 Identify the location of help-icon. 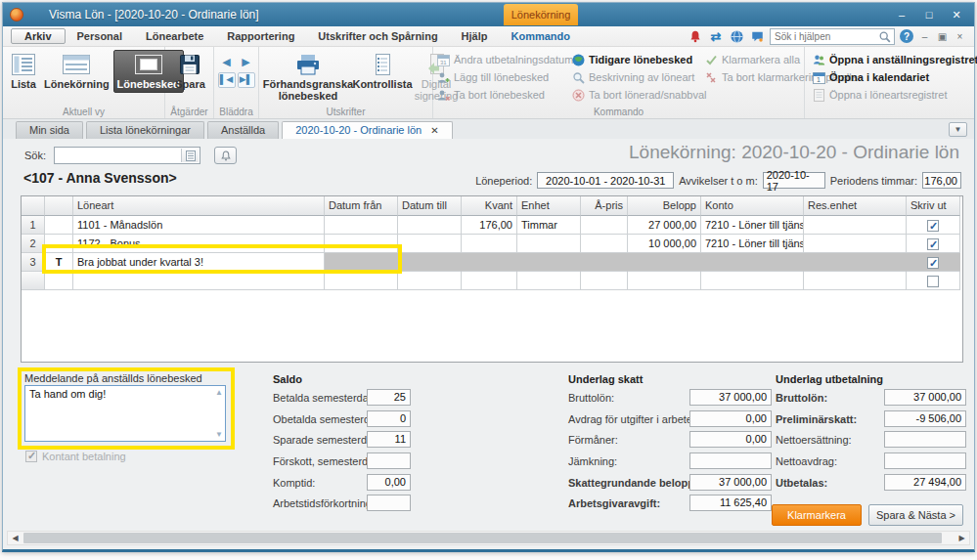
(907, 36).